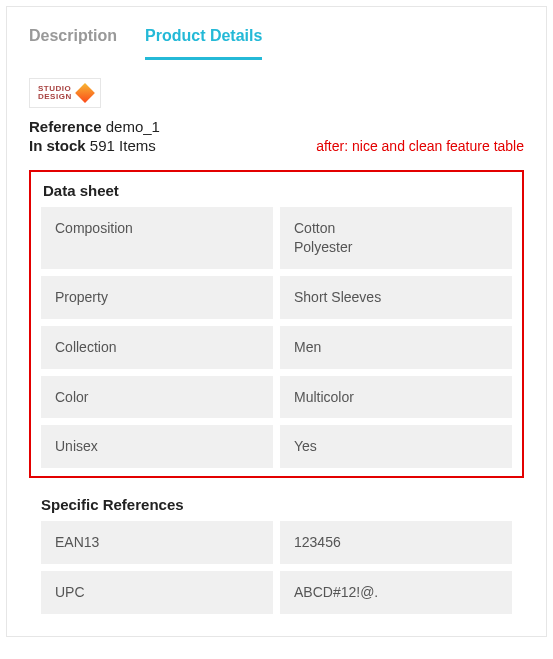 This screenshot has width=553, height=659. What do you see at coordinates (396, 446) in the screenshot?
I see `datasheet-value: Yes` at bounding box center [396, 446].